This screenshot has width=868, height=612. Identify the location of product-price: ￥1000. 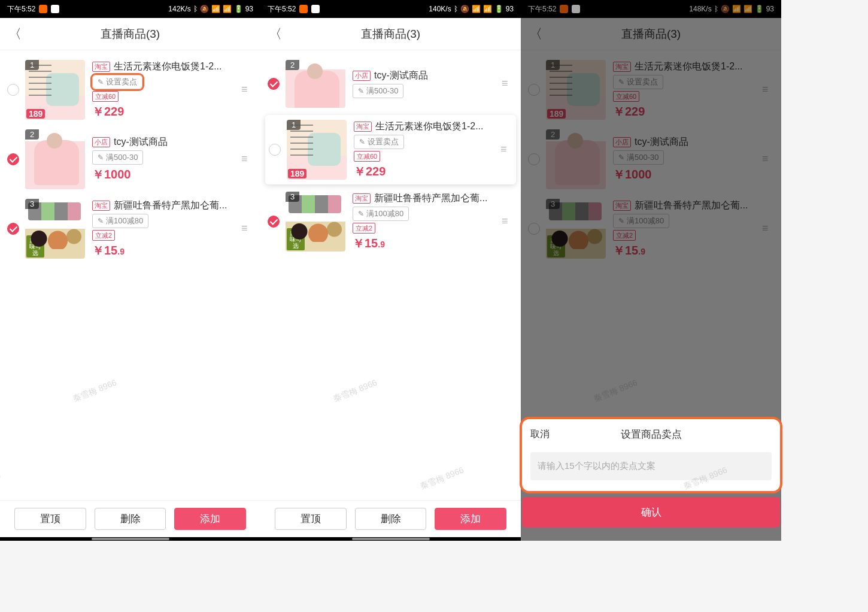
(165, 175).